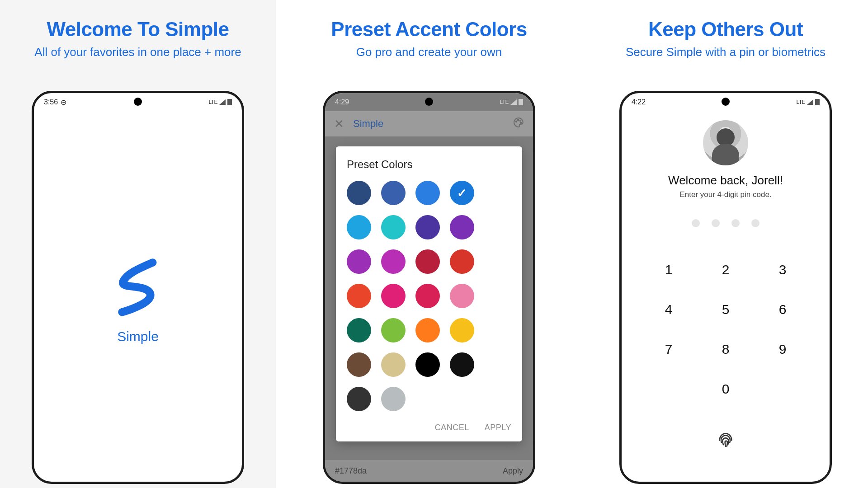  I want to click on headline: Welcome To Simple, so click(137, 29).